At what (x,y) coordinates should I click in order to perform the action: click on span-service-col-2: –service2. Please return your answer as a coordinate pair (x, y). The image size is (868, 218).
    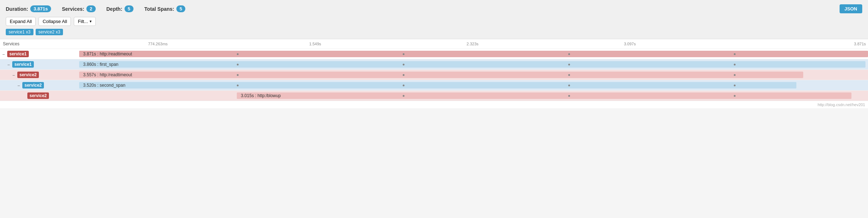
    Looking at the image, I should click on (40, 75).